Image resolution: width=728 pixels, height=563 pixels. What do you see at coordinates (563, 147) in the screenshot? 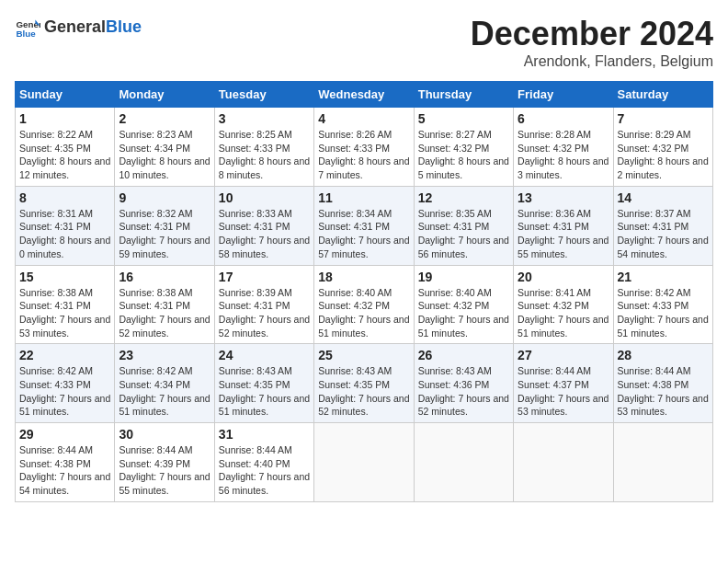
I see `calendar-cell: 6 Sunrise: 8:28 AMSunset: 4:32 PMDayligh…` at bounding box center [563, 147].